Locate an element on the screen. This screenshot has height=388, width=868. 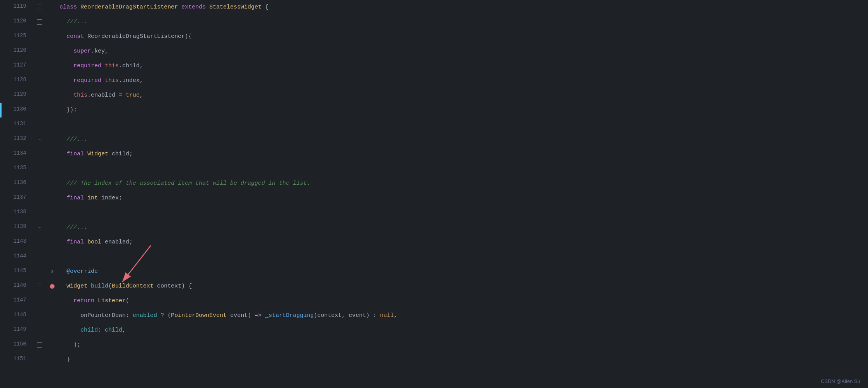
line-number: 1120 is located at coordinates (17, 22).